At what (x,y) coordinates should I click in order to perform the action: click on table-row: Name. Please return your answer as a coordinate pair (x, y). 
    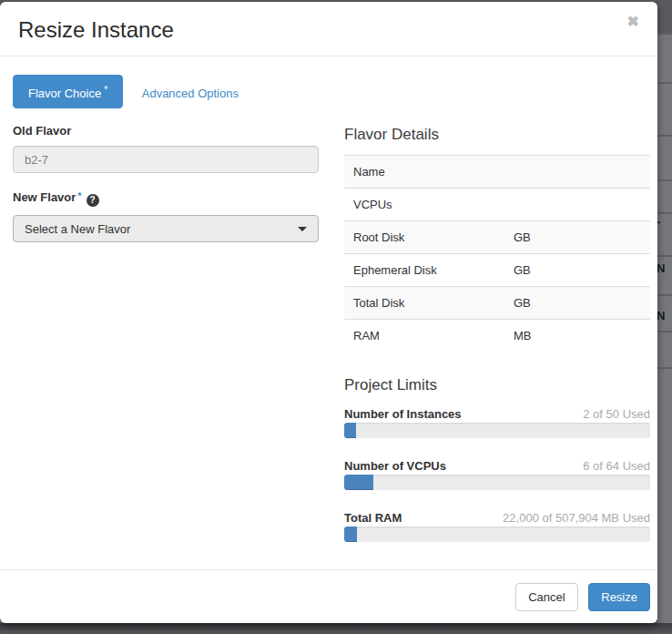
    Looking at the image, I should click on (497, 172).